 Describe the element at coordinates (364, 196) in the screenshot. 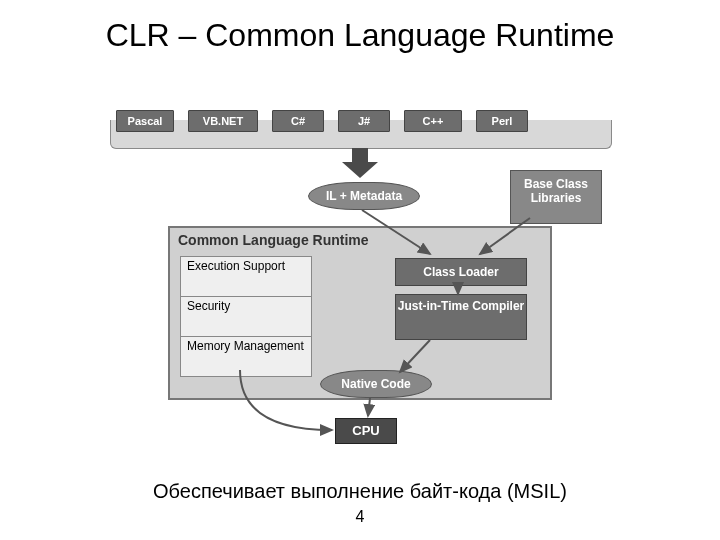

I see `il-metadata-pill: IL + Metadata` at that location.